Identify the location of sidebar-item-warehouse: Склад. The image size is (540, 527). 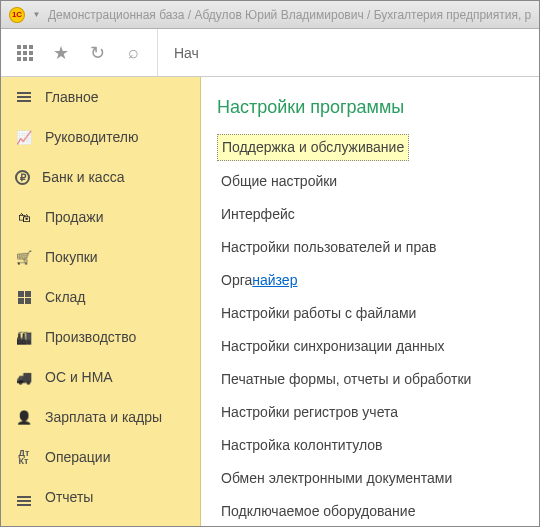
(100, 297).